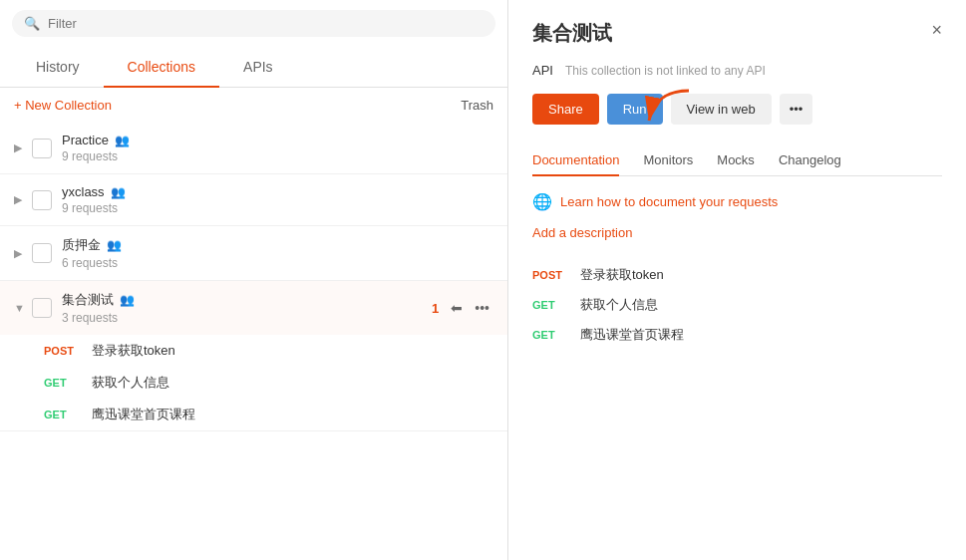 This screenshot has height=560, width=966. What do you see at coordinates (253, 253) in the screenshot?
I see `collection-zhiyajin-header: ▶ 质押金 👥 6 requests` at bounding box center [253, 253].